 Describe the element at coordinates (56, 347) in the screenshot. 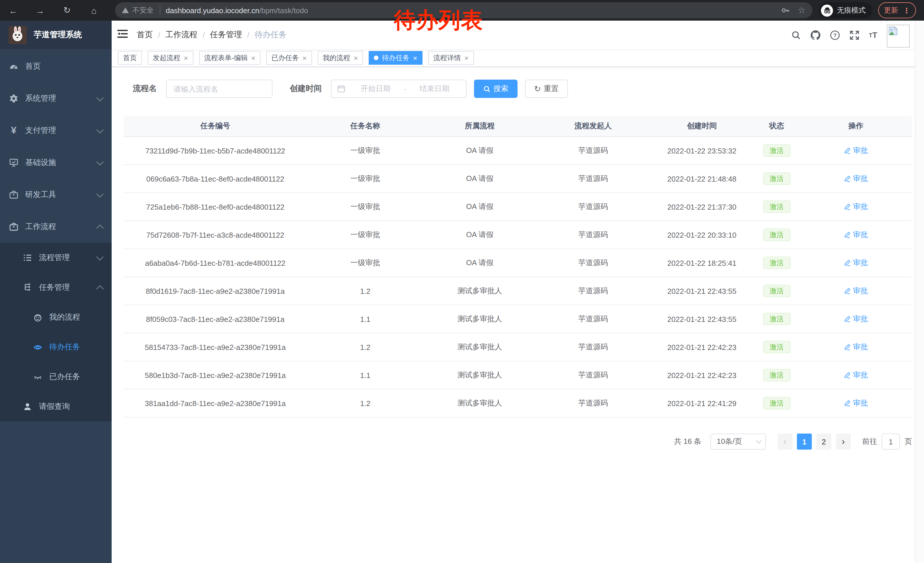

I see `sidebar-item-todo-tasks: 待办任务` at that location.